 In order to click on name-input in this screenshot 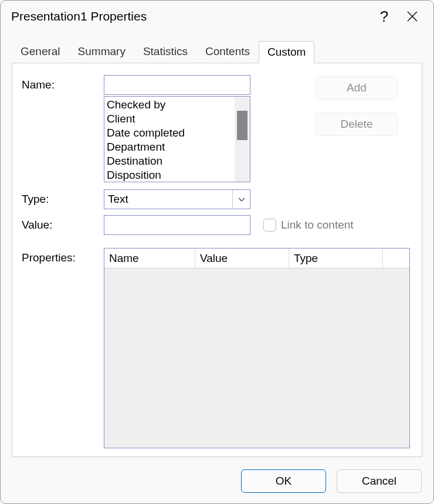, I will do `click(177, 85)`.